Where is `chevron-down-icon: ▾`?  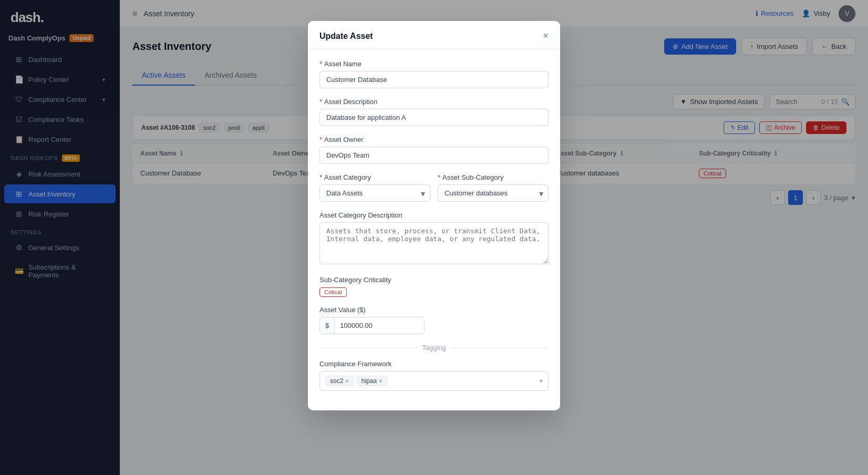 chevron-down-icon: ▾ is located at coordinates (541, 381).